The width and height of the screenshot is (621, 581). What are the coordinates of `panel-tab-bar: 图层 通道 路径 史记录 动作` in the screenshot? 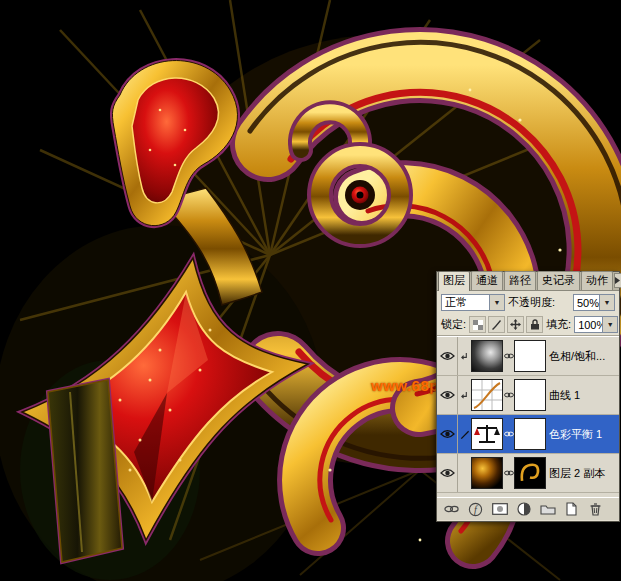 It's located at (528, 282).